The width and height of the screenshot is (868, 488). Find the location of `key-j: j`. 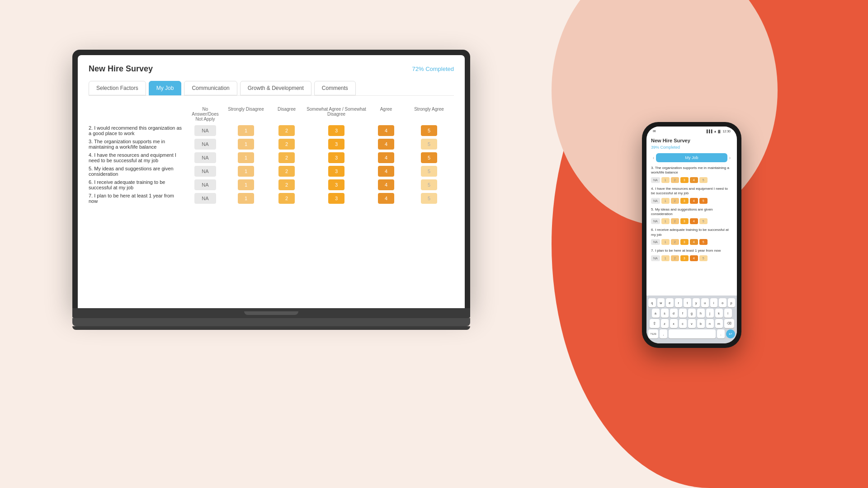

key-j: j is located at coordinates (710, 313).